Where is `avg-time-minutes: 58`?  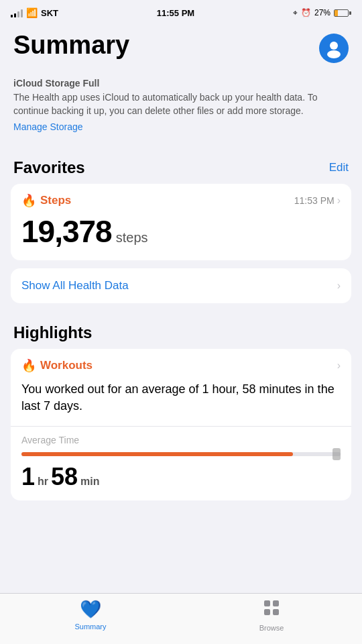
avg-time-minutes: 58 is located at coordinates (64, 477).